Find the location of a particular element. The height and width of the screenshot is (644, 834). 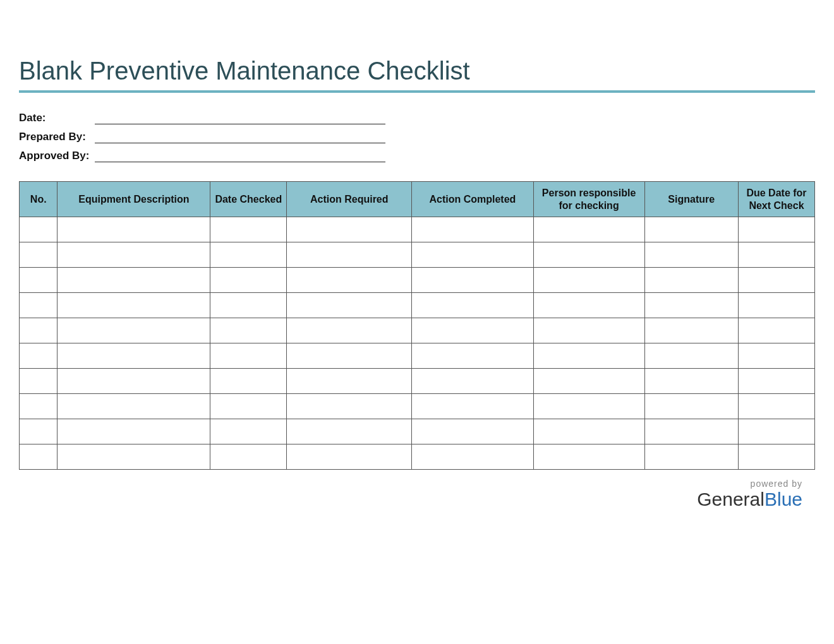

header-due-date: Due Date for Next Check is located at coordinates (776, 200).